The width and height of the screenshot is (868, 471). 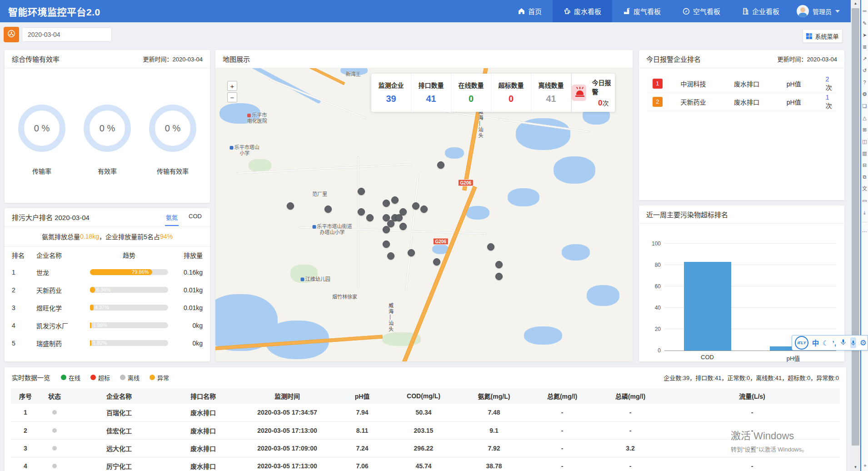 What do you see at coordinates (864, 71) in the screenshot?
I see `history-icon: ↺` at bounding box center [864, 71].